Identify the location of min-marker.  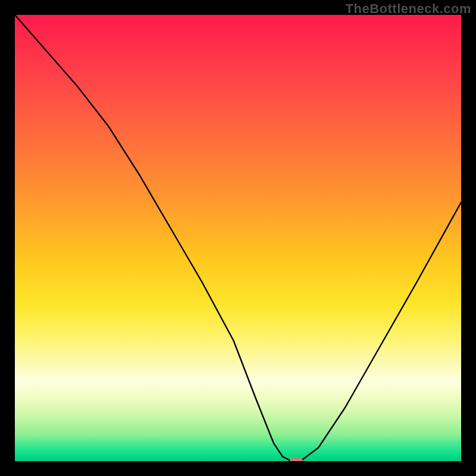
(296, 460).